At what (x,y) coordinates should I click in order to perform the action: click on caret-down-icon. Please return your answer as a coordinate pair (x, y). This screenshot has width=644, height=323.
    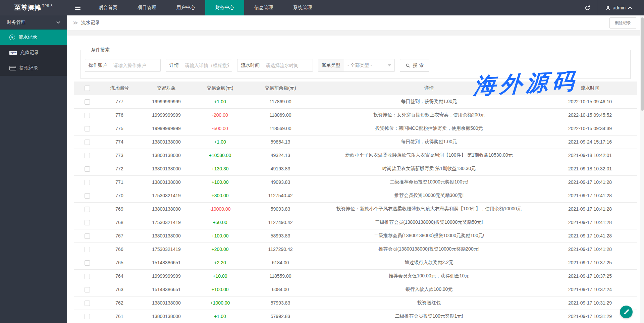
    Looking at the image, I should click on (389, 65).